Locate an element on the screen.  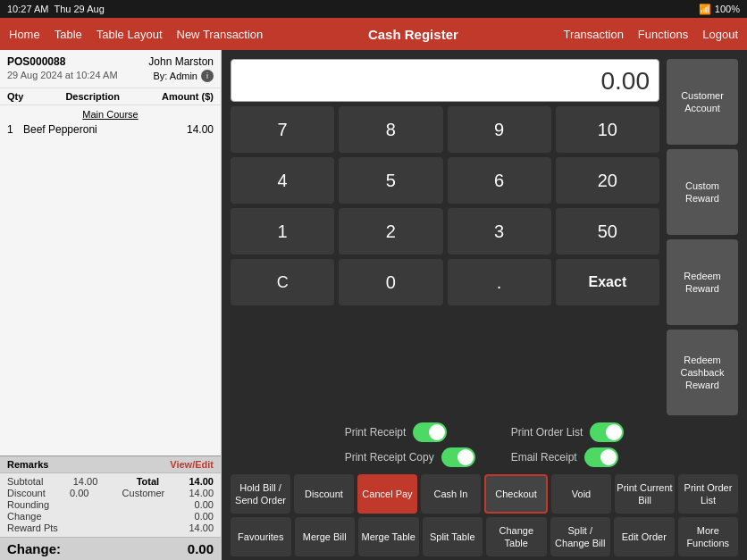
nav-new-transaction: New Transaction is located at coordinates (220, 34).